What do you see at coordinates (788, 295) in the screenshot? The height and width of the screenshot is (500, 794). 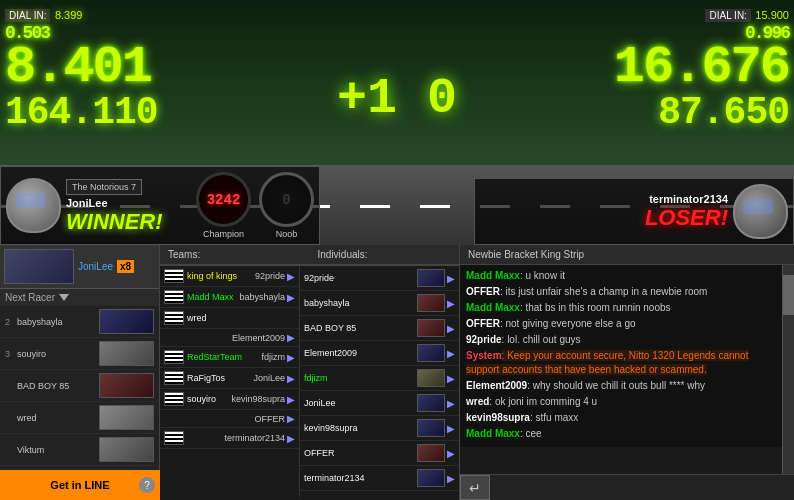 I see `scrollbar-thumb` at bounding box center [788, 295].